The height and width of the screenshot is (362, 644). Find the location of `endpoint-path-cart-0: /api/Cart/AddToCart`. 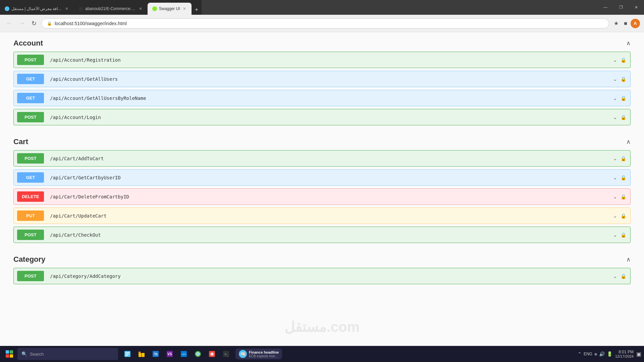

endpoint-path-cart-0: /api/Cart/AddToCart is located at coordinates (328, 159).